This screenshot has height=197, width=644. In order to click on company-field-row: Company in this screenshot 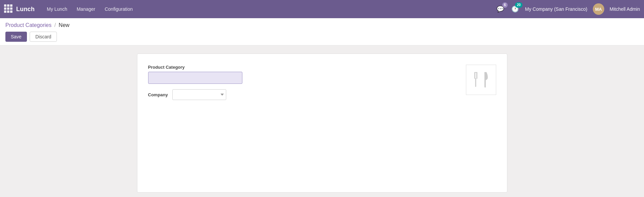, I will do `click(307, 95)`.